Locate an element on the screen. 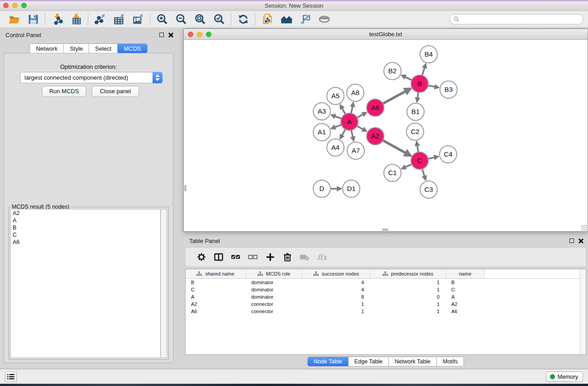 This screenshot has height=386, width=588. show-panels-button is located at coordinates (11, 376).